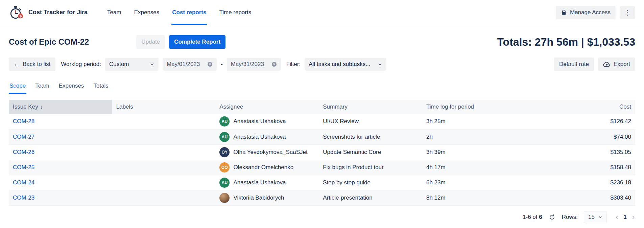  I want to click on refresh-icon, so click(552, 217).